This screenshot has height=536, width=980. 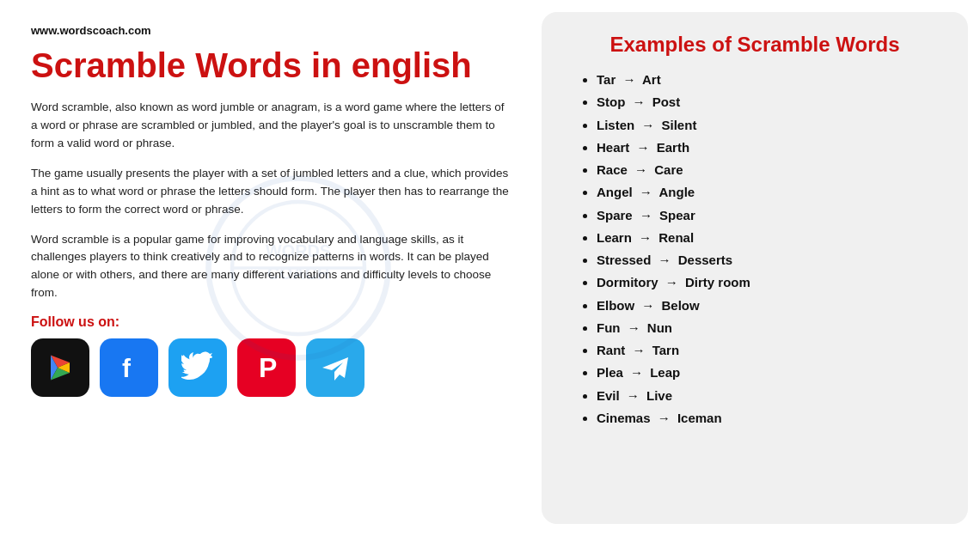 I want to click on word-list-item: Angel → Angle, so click(x=767, y=192).